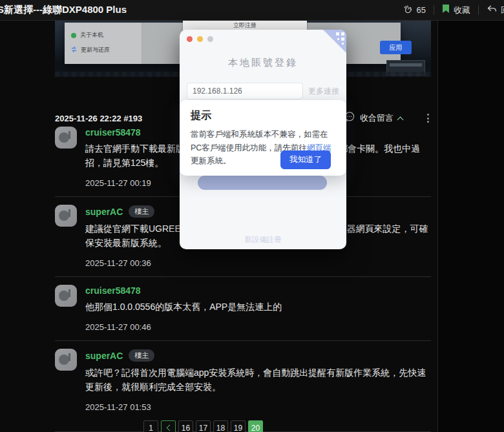 The width and height of the screenshot is (504, 432). I want to click on comments-actions: 收合留言, so click(388, 118).